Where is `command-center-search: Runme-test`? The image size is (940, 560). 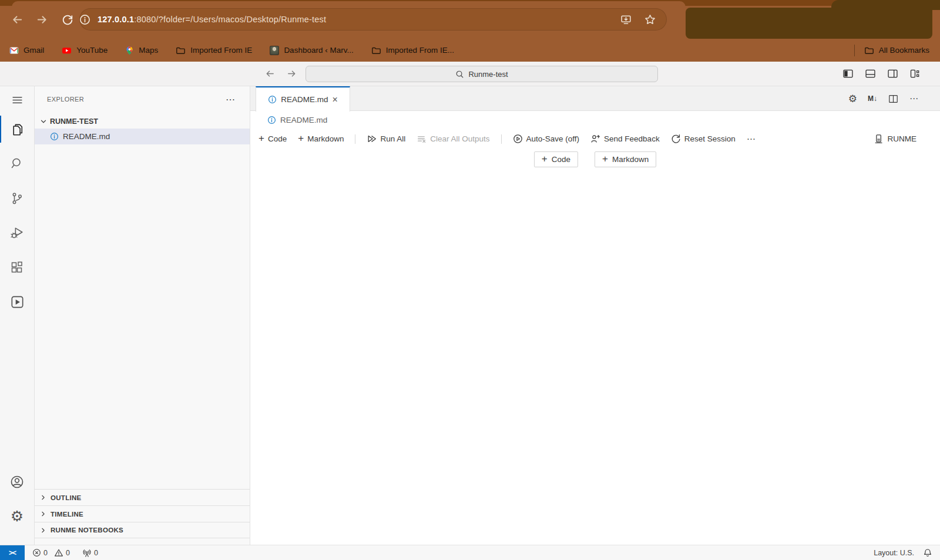 command-center-search: Runme-test is located at coordinates (482, 74).